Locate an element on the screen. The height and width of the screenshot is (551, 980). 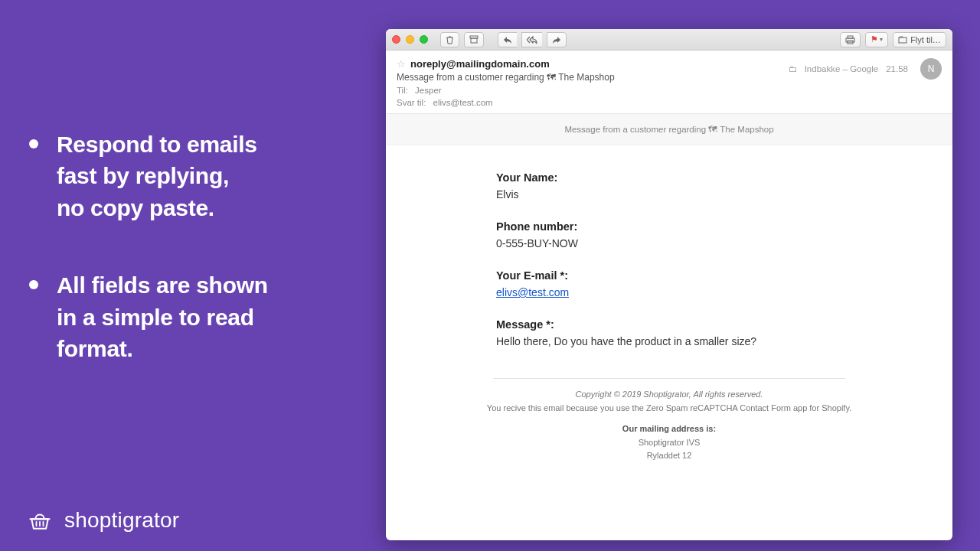
field-message: Message *: Hello there, Do you have the … is located at coordinates (672, 333).